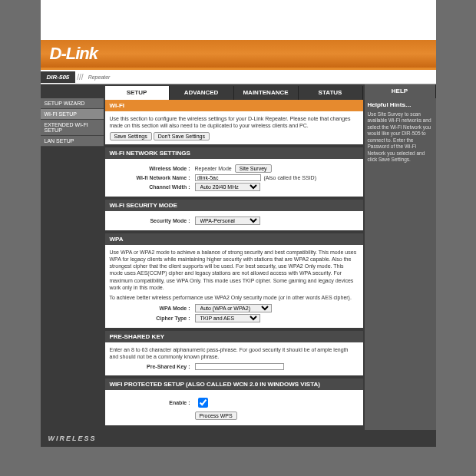 The height and width of the screenshot is (476, 476). What do you see at coordinates (152, 367) in the screenshot?
I see `psk-label: Pre-Shared Key :` at bounding box center [152, 367].